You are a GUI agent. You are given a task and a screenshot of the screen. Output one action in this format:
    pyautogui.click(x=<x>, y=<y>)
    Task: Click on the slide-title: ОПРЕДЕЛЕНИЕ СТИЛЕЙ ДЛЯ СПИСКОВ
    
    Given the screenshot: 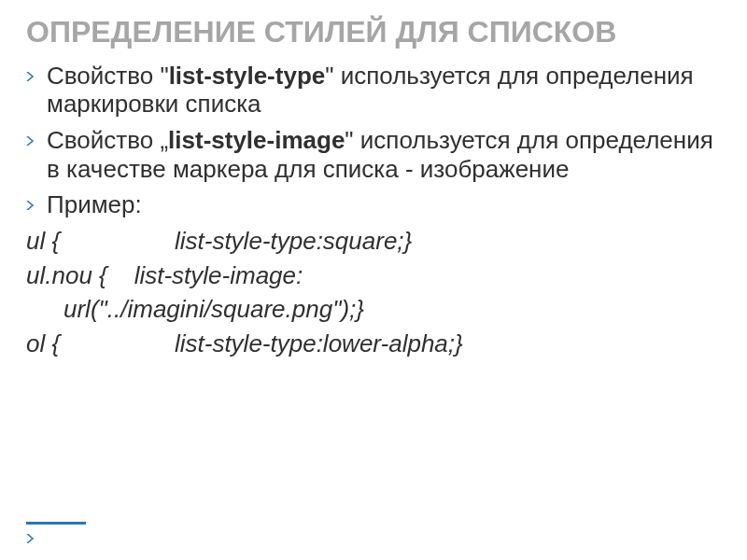 What is the action you would take?
    pyautogui.click(x=374, y=33)
    